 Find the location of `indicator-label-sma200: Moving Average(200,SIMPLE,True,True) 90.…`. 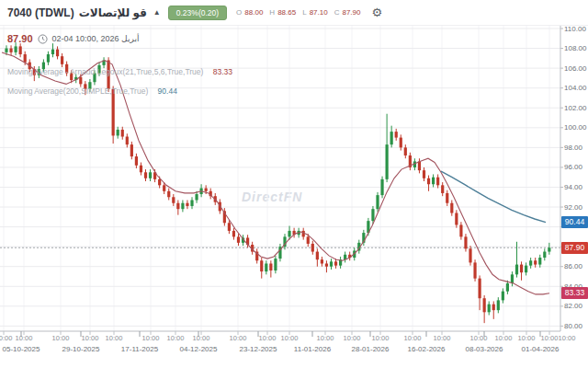

indicator-label-sma200: Moving Average(200,SIMPLE,True,True) 90.… is located at coordinates (92, 91).